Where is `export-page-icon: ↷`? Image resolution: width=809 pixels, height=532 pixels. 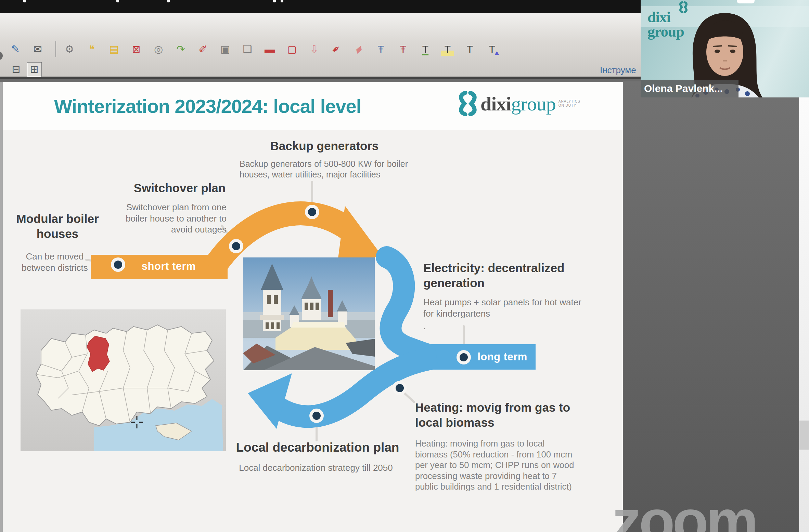 export-page-icon: ↷ is located at coordinates (181, 49).